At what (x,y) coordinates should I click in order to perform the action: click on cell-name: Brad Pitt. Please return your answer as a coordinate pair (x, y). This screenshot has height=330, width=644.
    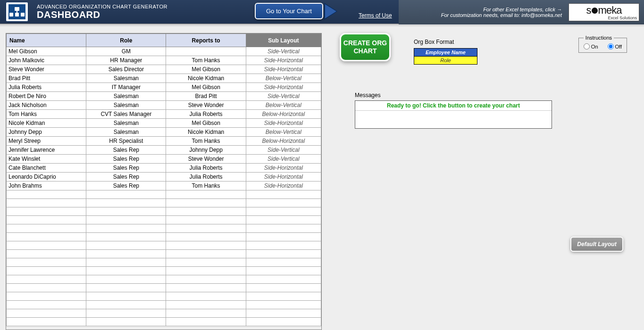
    Looking at the image, I should click on (46, 78).